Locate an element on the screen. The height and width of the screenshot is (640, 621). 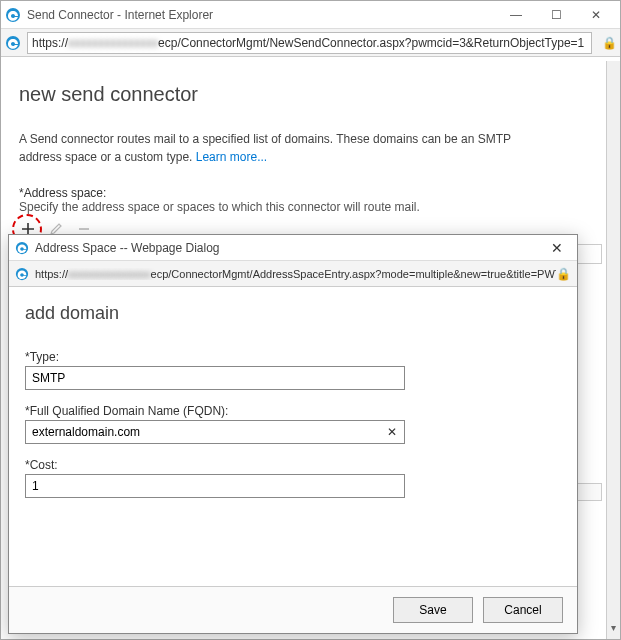
cancel-button: Cancel is located at coordinates (523, 610).